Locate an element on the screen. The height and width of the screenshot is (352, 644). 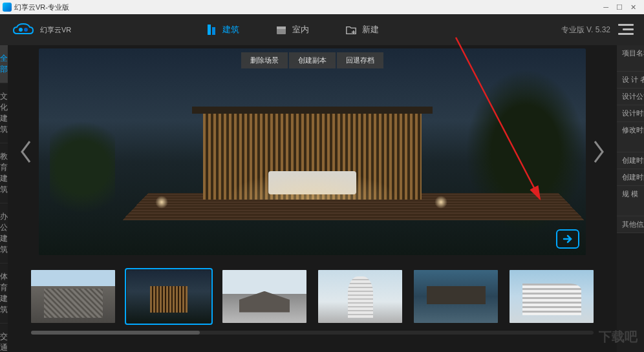
sidebar-item-office: 办公建筑 is located at coordinates (4, 234).